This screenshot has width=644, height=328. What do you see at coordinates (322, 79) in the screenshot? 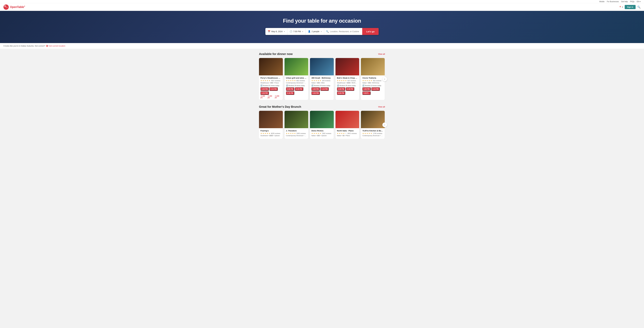
I see `restaurant-card: 400 Gradi - McKinney ★★★★★ 183 reviews I…` at bounding box center [322, 79].